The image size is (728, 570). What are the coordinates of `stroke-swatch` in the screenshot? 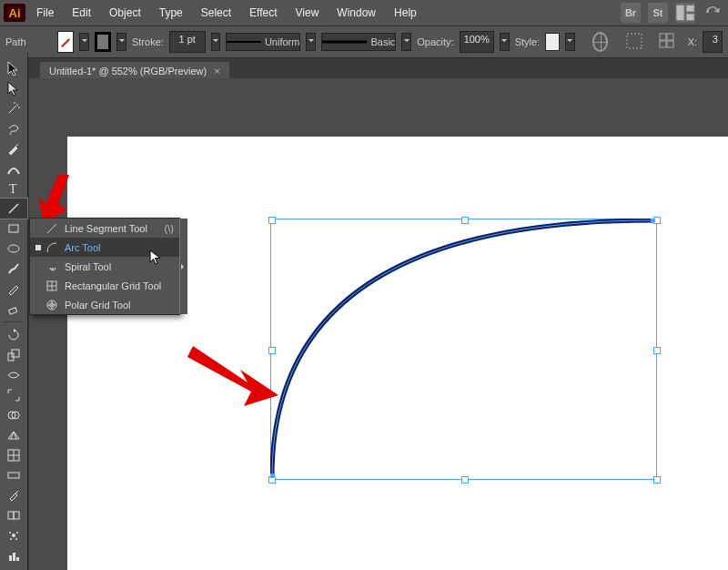 It's located at (103, 42).